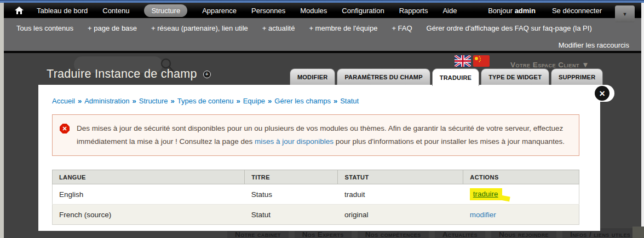  I want to click on scrollbar-corner, so click(639, 232).